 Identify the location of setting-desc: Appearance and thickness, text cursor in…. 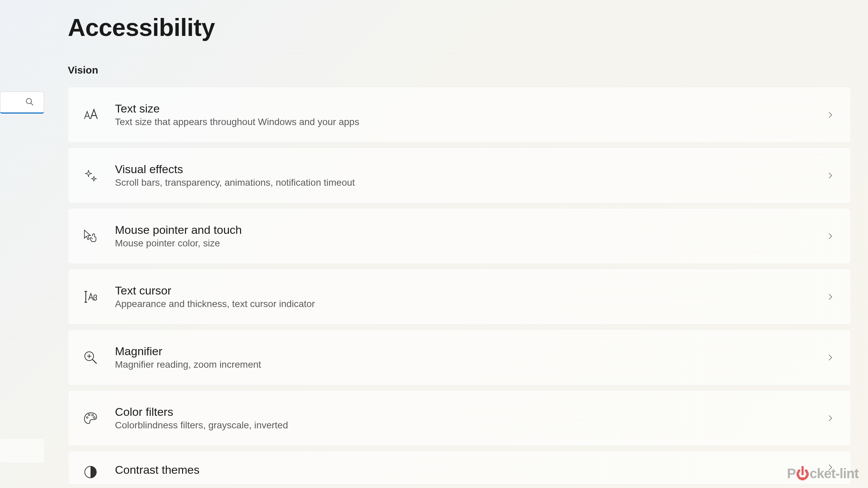
(471, 304).